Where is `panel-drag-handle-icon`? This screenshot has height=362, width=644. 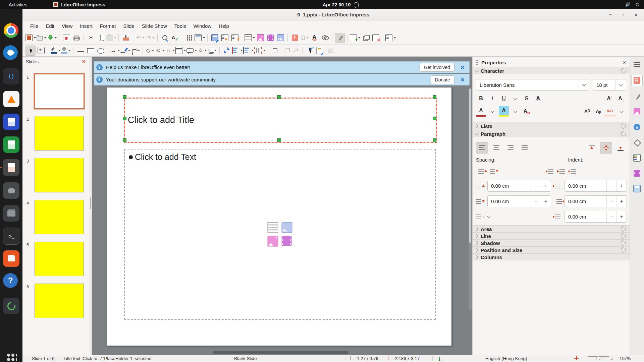
panel-drag-handle-icon is located at coordinates (477, 62).